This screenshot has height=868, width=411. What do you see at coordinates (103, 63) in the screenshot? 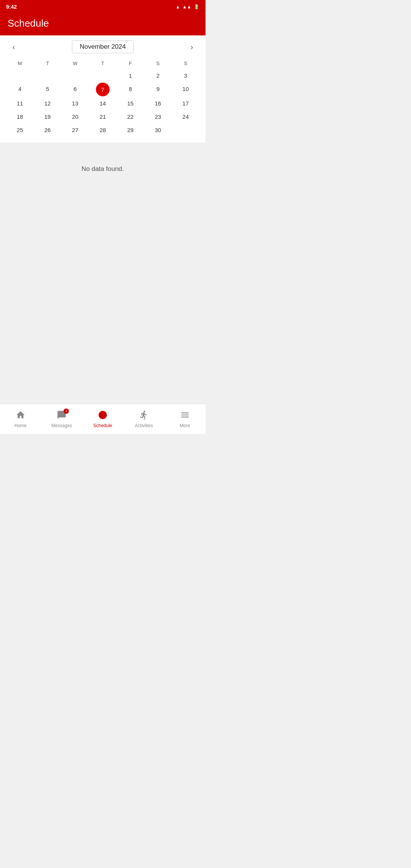
I see `day-headers: MTWTFSS` at bounding box center [103, 63].